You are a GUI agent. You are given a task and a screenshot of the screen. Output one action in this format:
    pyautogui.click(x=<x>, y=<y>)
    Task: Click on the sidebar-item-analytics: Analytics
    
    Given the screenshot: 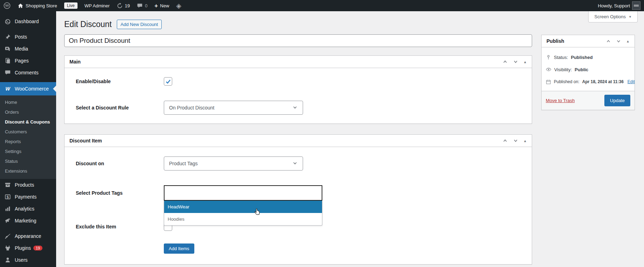 What is the action you would take?
    pyautogui.click(x=28, y=209)
    